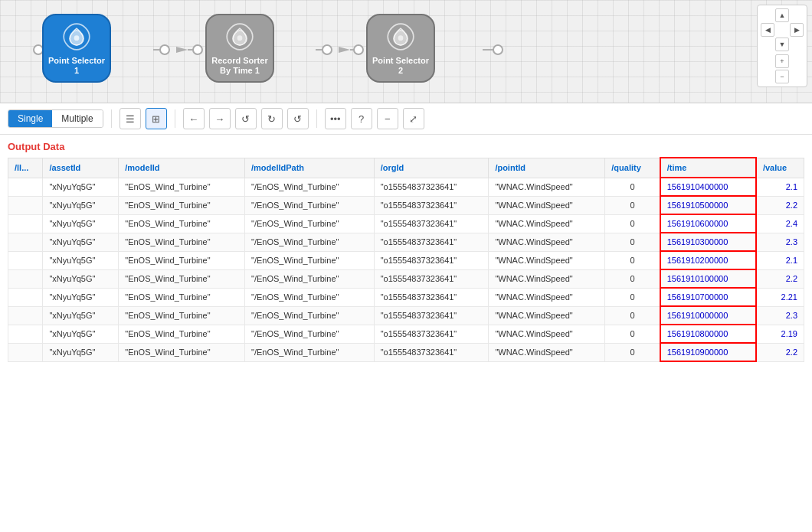  What do you see at coordinates (240, 48) in the screenshot?
I see `node-record-sorter: Record Sorter By Time 1` at bounding box center [240, 48].